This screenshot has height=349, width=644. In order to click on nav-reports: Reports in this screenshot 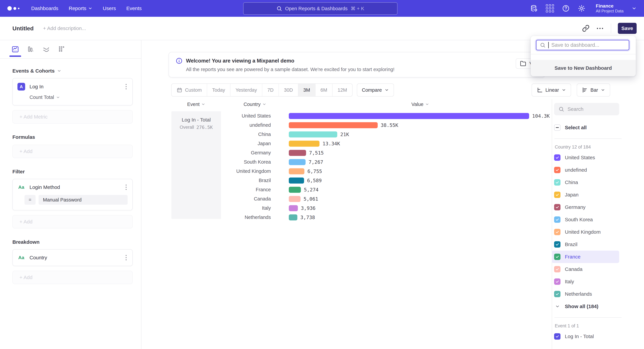, I will do `click(80, 8)`.